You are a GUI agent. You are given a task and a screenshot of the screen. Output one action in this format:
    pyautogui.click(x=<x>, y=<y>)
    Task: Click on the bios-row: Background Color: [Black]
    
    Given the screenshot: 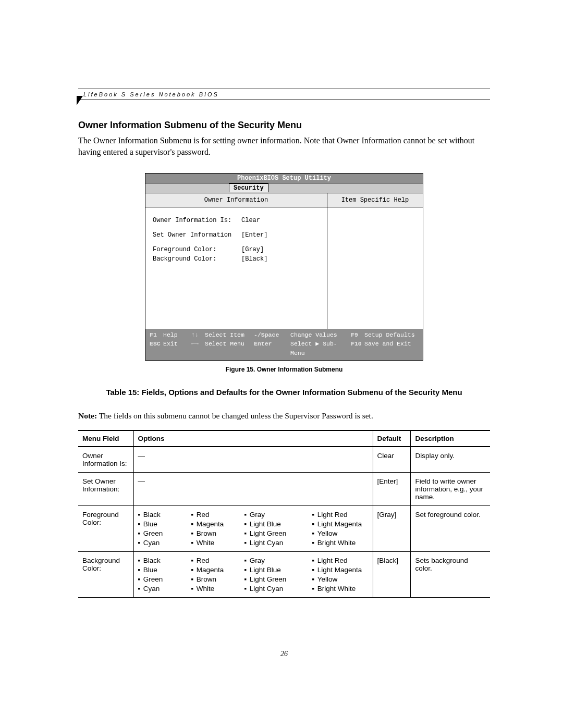 What is the action you would take?
    pyautogui.click(x=236, y=259)
    